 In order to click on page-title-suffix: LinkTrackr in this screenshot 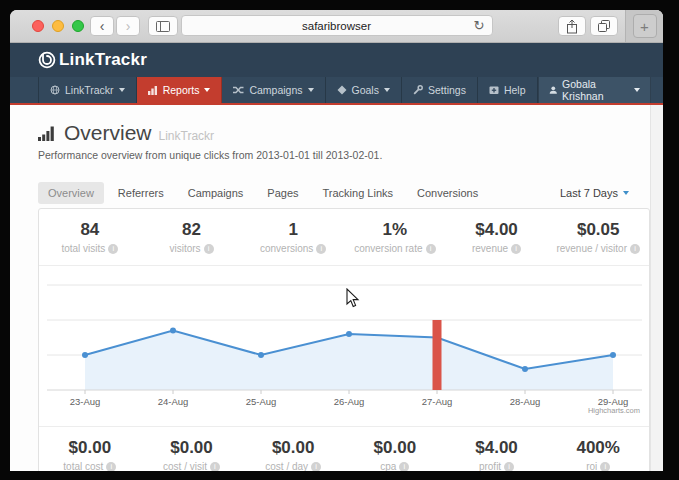, I will do `click(187, 136)`.